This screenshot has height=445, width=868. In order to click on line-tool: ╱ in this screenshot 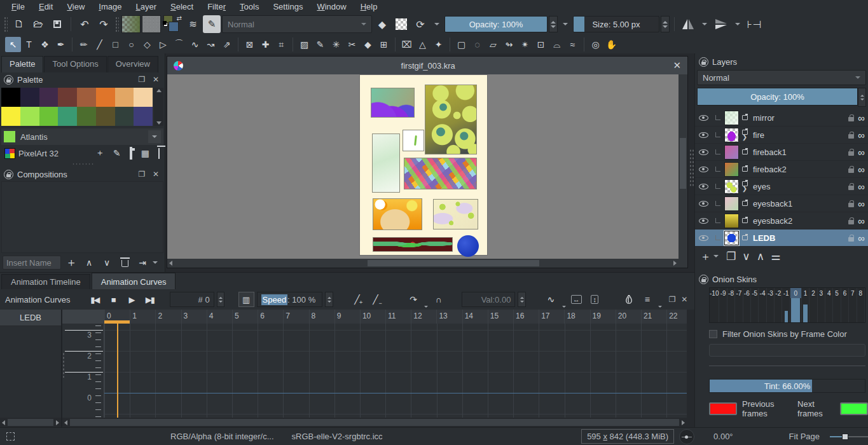, I will do `click(99, 44)`.